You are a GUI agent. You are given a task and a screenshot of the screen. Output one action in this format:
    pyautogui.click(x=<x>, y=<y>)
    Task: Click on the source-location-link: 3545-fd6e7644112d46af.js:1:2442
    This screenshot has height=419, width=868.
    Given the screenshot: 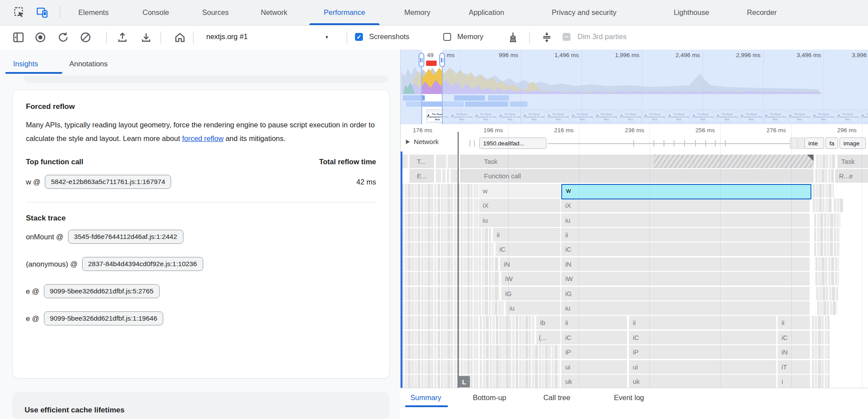 What is the action you would take?
    pyautogui.click(x=126, y=237)
    